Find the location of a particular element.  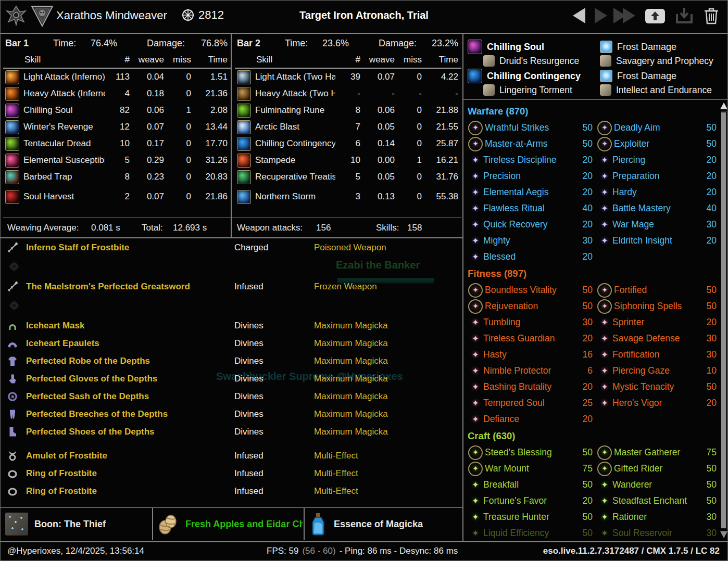

skill-name: Soul Harvest is located at coordinates (64, 197).